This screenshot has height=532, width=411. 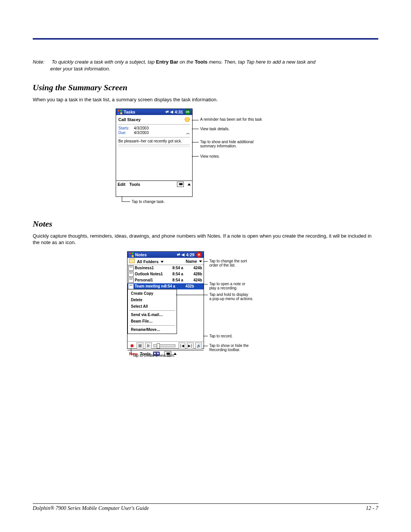 What do you see at coordinates (166, 261) in the screenshot?
I see `folder-bar: All Folders Name` at bounding box center [166, 261].